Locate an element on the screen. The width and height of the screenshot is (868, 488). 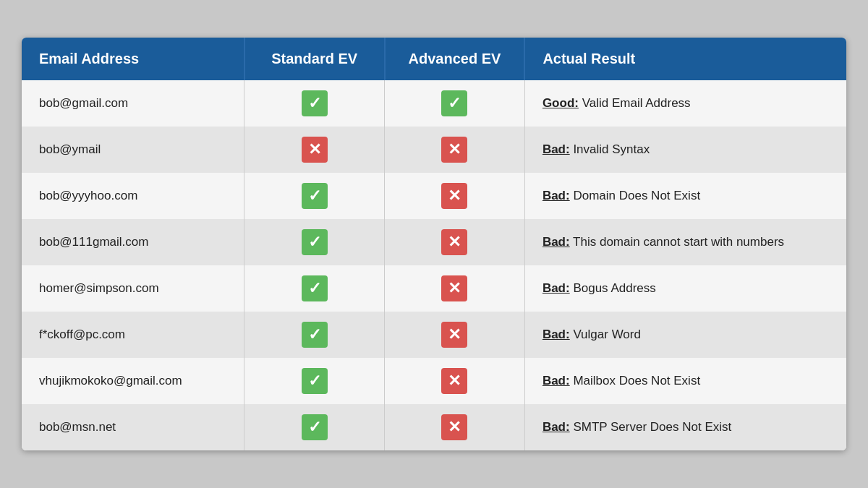
result-cell: Bad: Invalid Syntax is located at coordinates (686, 150).